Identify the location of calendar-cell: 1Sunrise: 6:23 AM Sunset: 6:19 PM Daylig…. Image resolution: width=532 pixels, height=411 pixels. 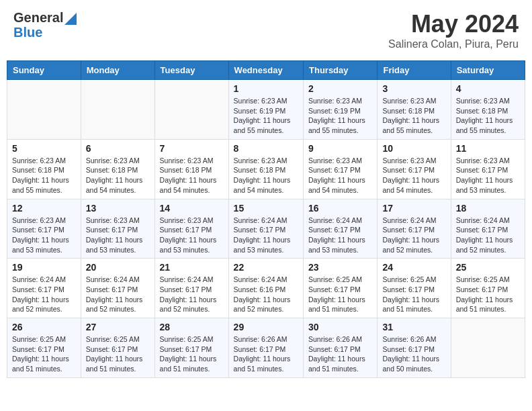
(266, 110).